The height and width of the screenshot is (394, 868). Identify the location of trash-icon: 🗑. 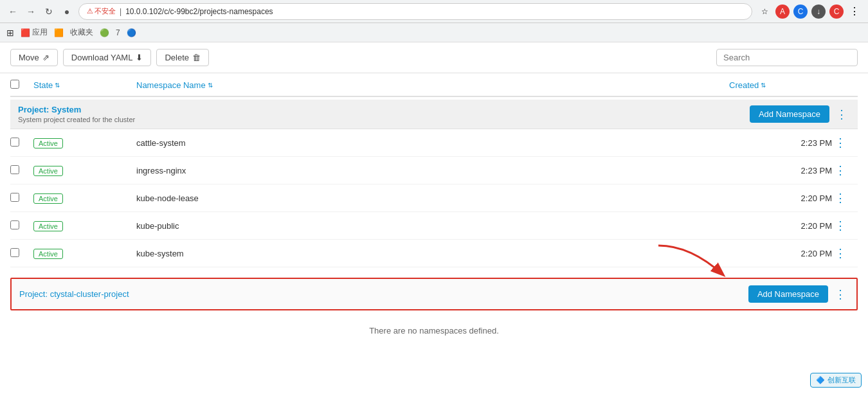
(197, 58).